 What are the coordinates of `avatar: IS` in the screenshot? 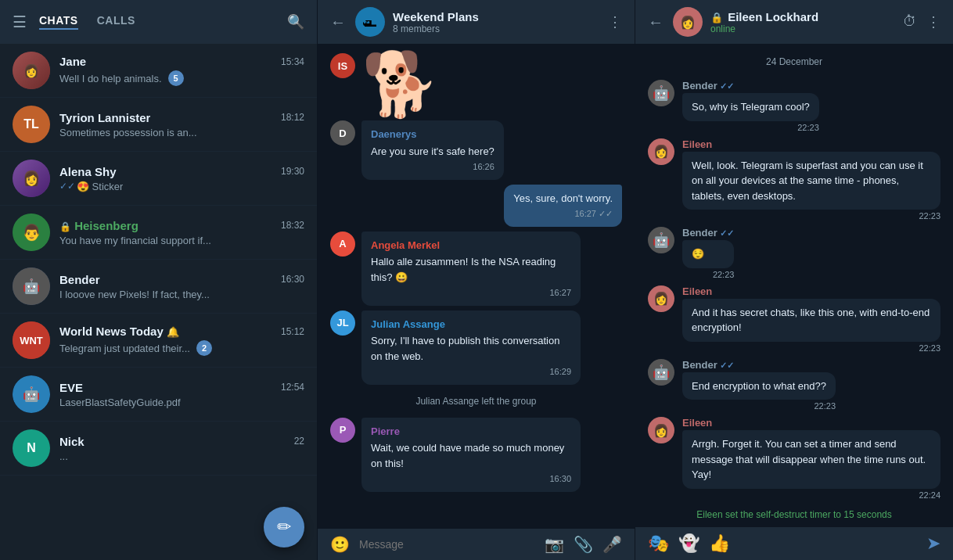 It's located at (343, 66).